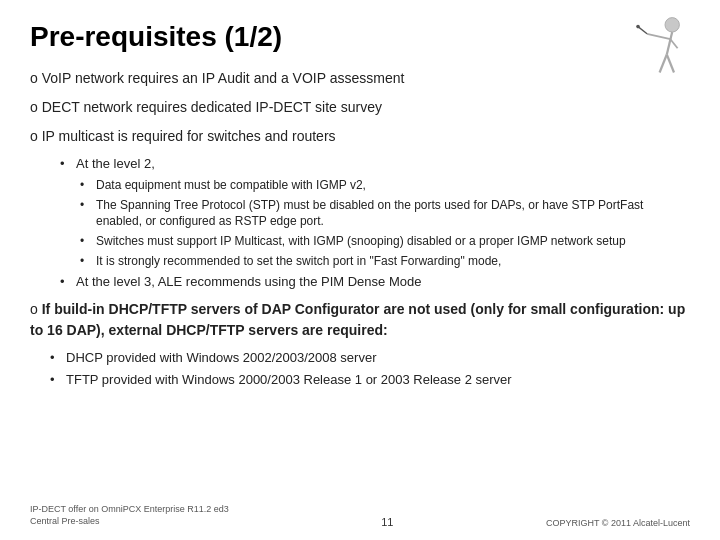 The width and height of the screenshot is (720, 540). I want to click on level2-sub1: • Data equipment must be compatible with…, so click(385, 186).